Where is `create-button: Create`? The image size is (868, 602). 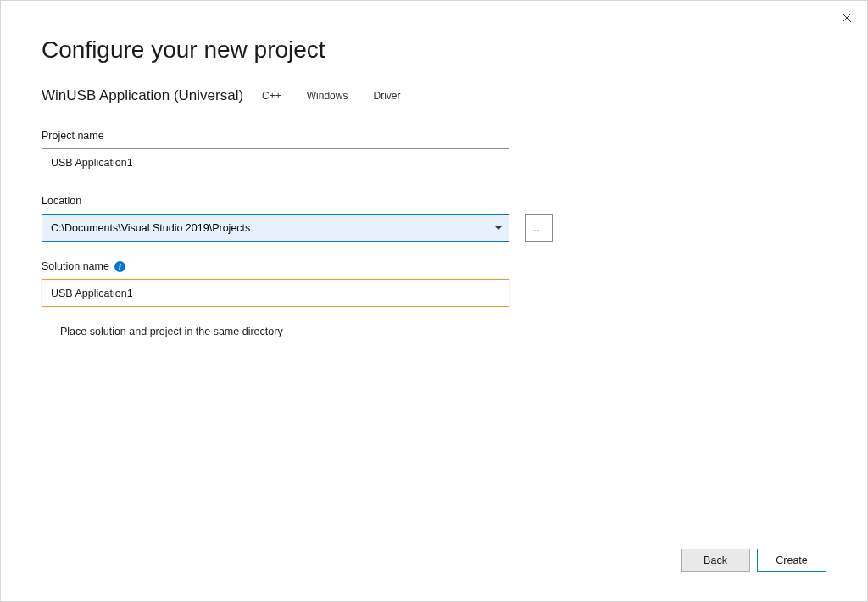 create-button: Create is located at coordinates (792, 560).